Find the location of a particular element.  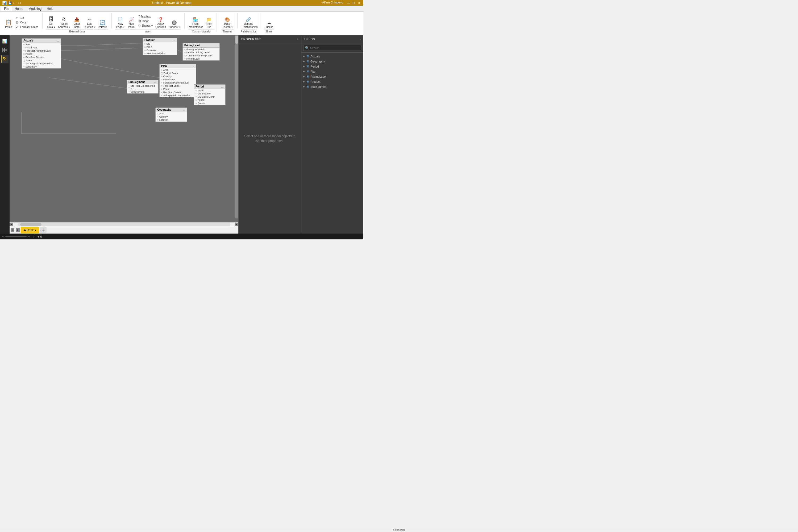

fields-list: ▶ ⊞ Actuals ▶ ⊞ Geography ▶ ⊞ Period ▶ ⊞ is located at coordinates (332, 143).